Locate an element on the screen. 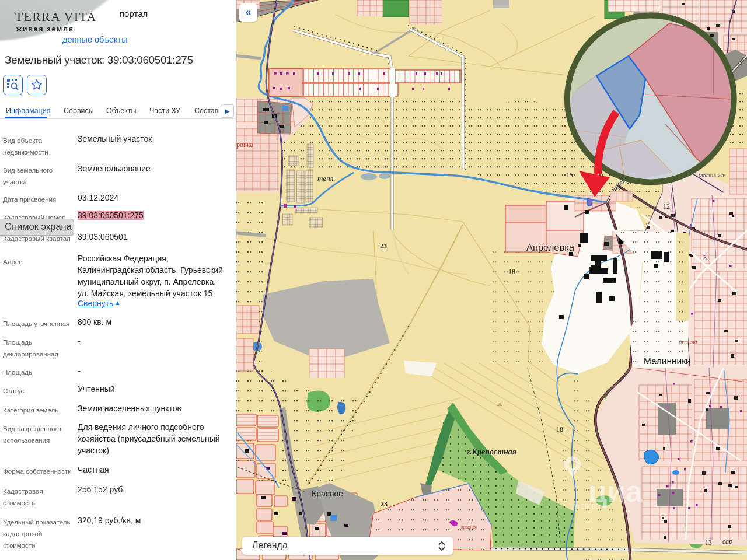  svg-text: 3 is located at coordinates (705, 258).